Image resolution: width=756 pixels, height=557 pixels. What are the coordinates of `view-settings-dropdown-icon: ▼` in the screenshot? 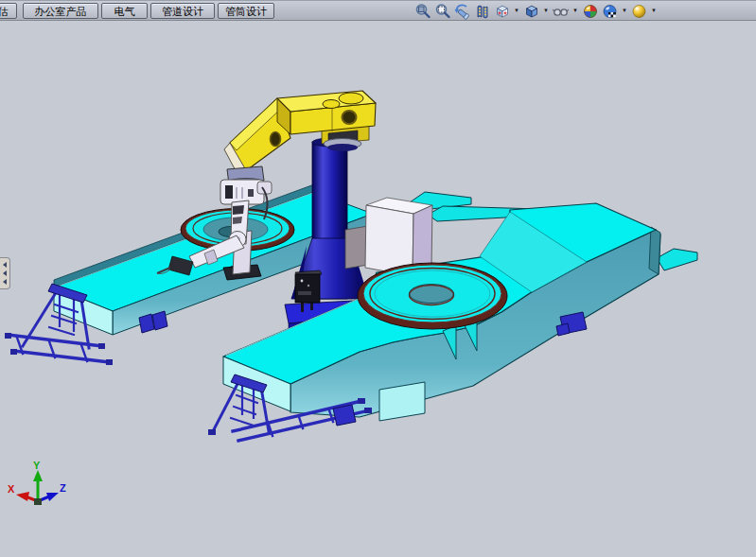 It's located at (654, 11).